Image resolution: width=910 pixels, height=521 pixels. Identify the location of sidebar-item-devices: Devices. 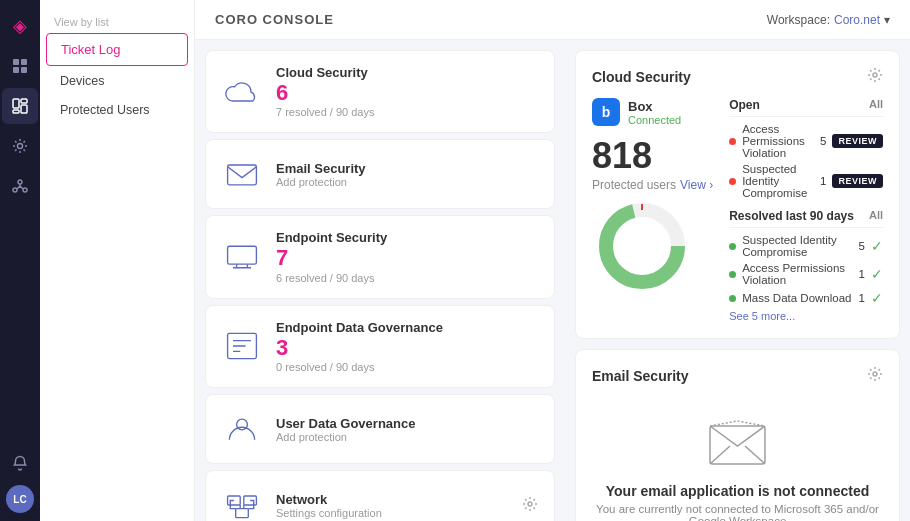
(117, 81).